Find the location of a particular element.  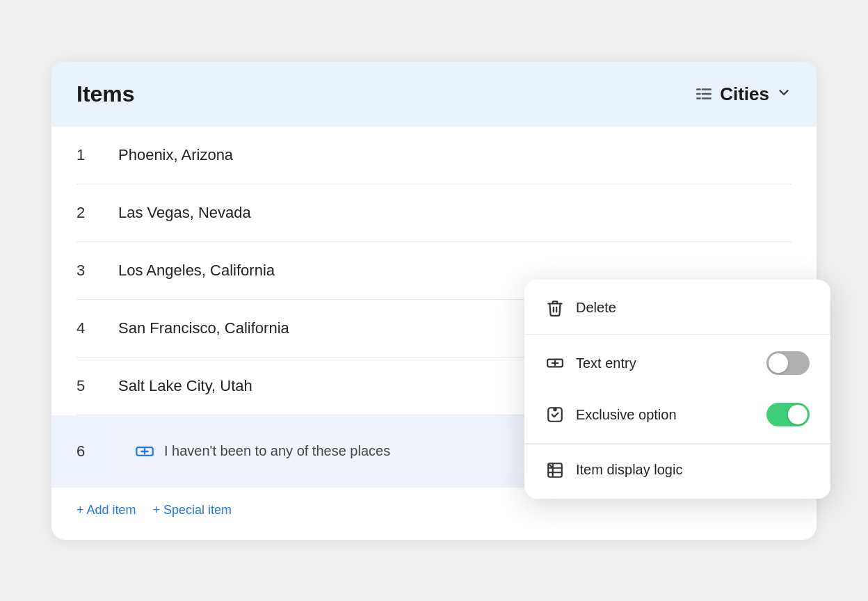

cities-dropdown: Cities is located at coordinates (743, 95).